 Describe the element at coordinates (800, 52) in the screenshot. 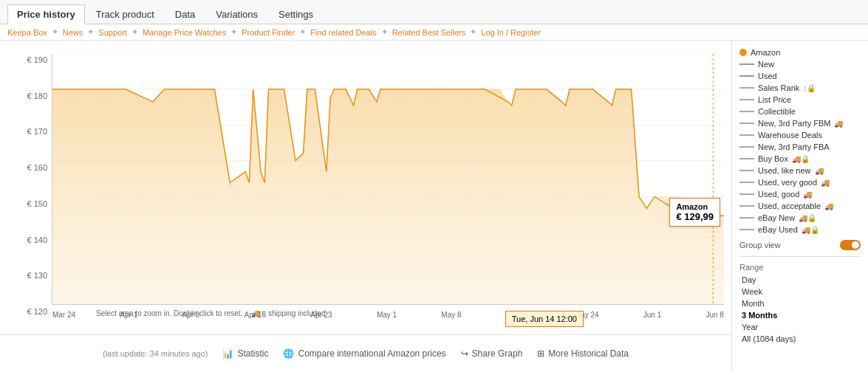

I see `legend-amazon: Amazon` at that location.